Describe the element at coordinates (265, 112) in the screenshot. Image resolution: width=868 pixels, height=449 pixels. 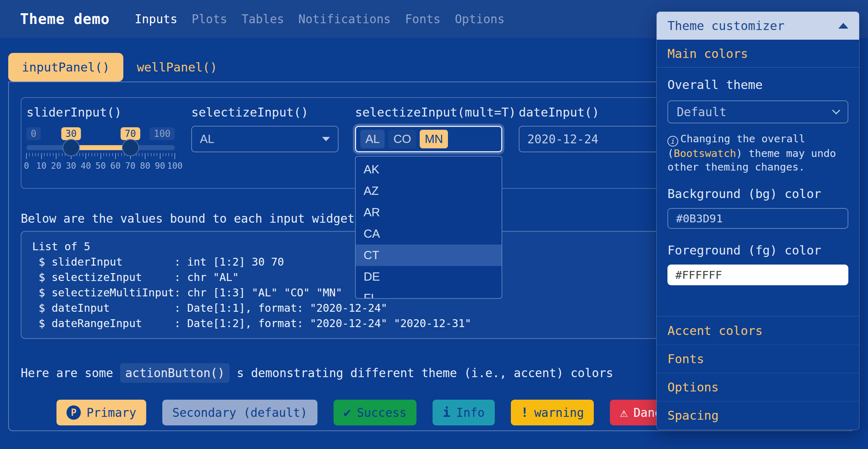
I see `selectize-input-label: selectizeInput()` at that location.